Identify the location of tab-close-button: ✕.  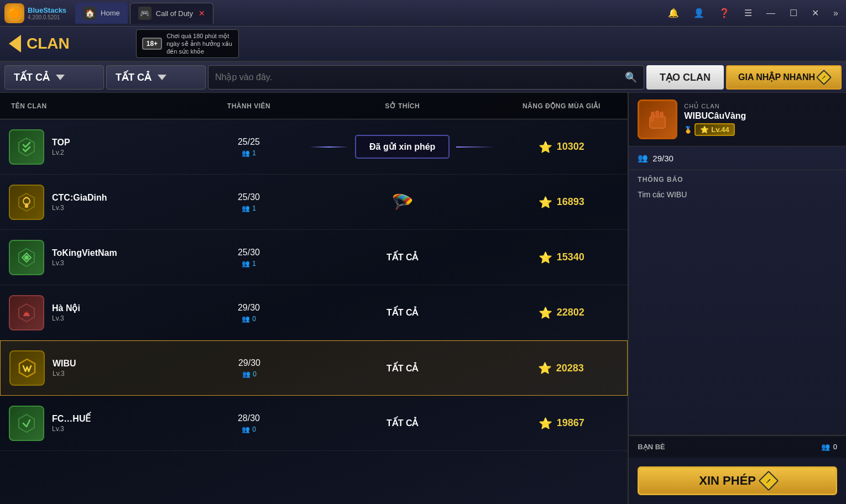
(202, 13).